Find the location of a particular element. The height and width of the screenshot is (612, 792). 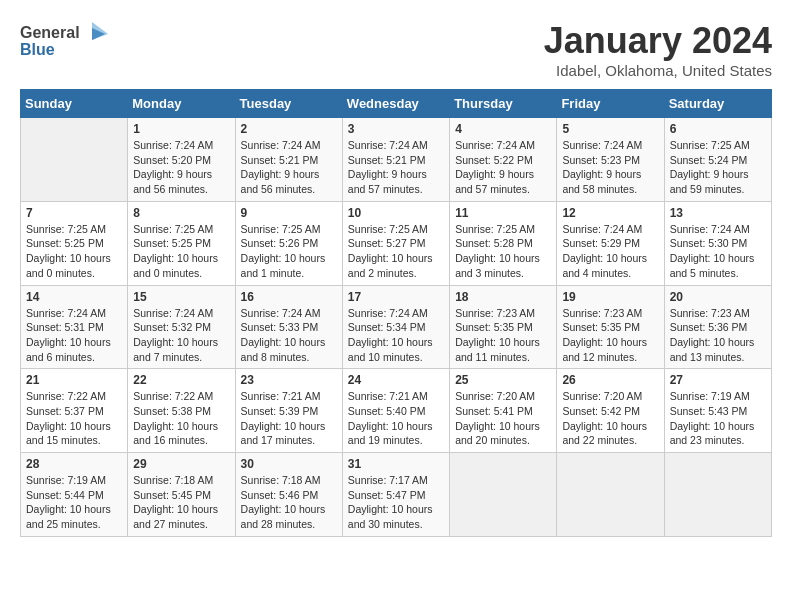

day-number: 5 is located at coordinates (610, 129).